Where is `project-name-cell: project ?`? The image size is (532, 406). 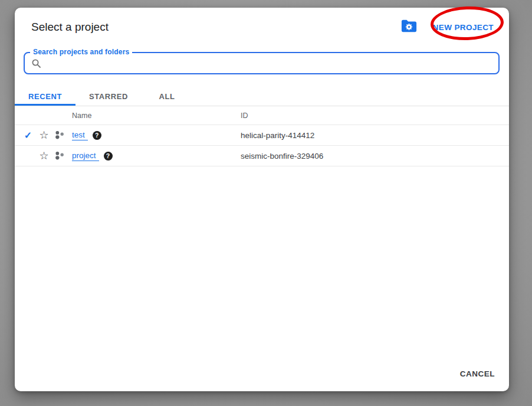 project-name-cell: project ? is located at coordinates (156, 156).